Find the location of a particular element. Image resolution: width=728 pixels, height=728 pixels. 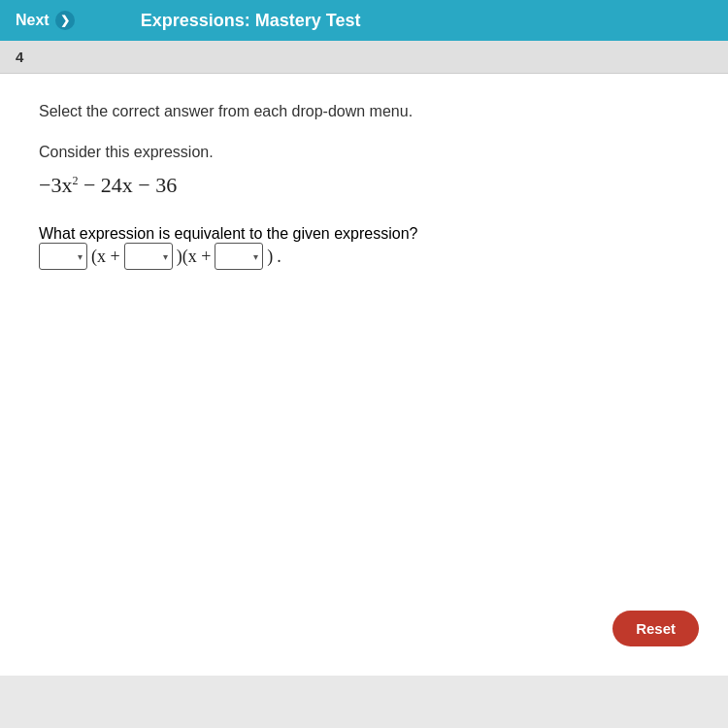

top-bar: Next ❯ Expressions: Mastery Test is located at coordinates (364, 20).